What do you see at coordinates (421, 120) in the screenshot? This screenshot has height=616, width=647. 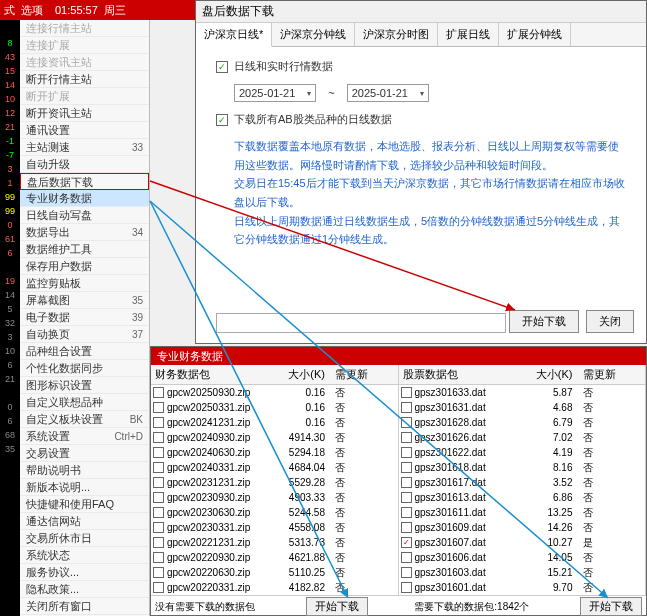 I see `checkbox-all-ab: ✓ 下载所有AB股类品种的日线数据` at bounding box center [421, 120].